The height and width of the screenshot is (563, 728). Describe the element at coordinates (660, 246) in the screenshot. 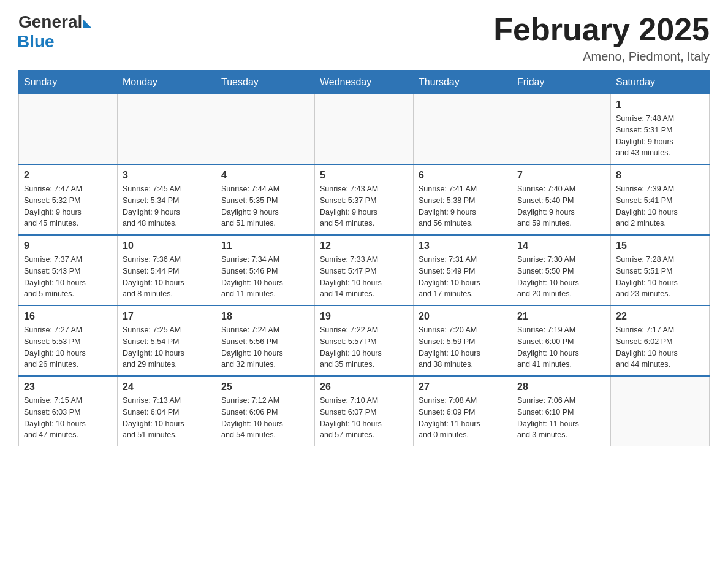

I see `day-number: 15` at that location.